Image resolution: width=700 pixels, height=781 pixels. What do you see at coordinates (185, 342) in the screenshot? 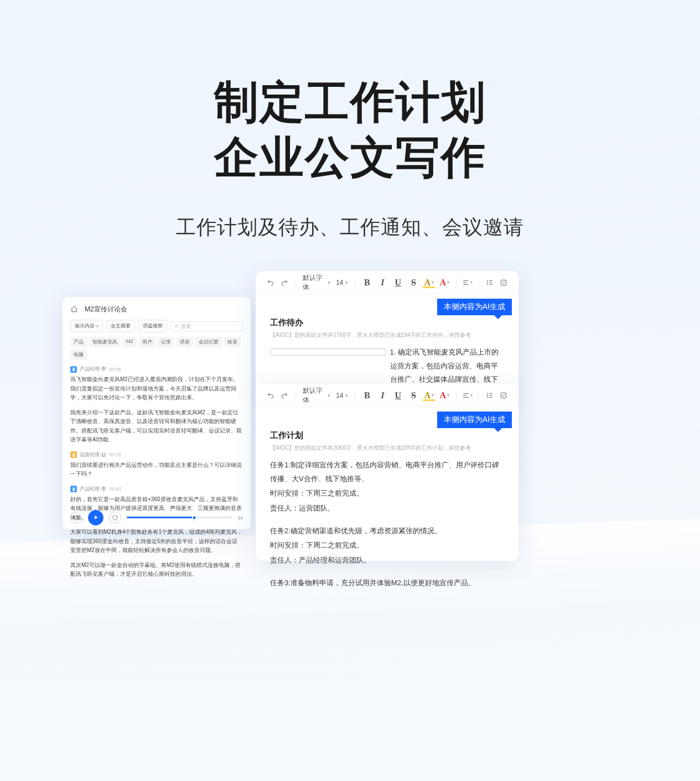
I see `tag: 语音` at bounding box center [185, 342].